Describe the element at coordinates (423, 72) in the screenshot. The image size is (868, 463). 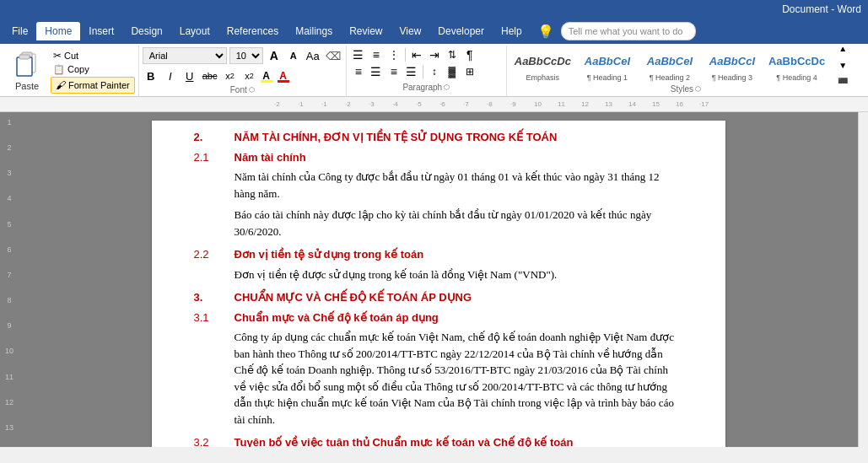
I see `separator2` at that location.